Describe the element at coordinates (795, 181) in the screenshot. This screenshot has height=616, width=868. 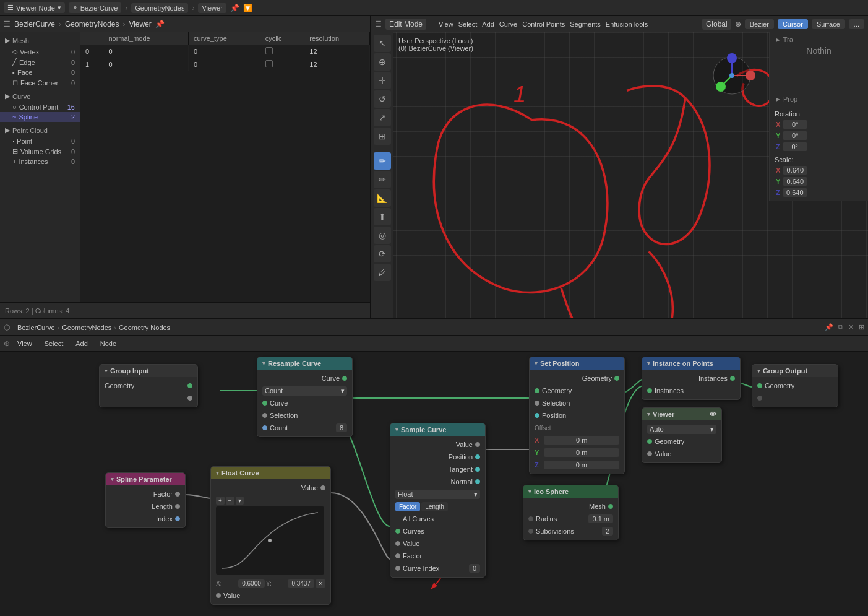
I see `scale-y-value: 0.640` at that location.